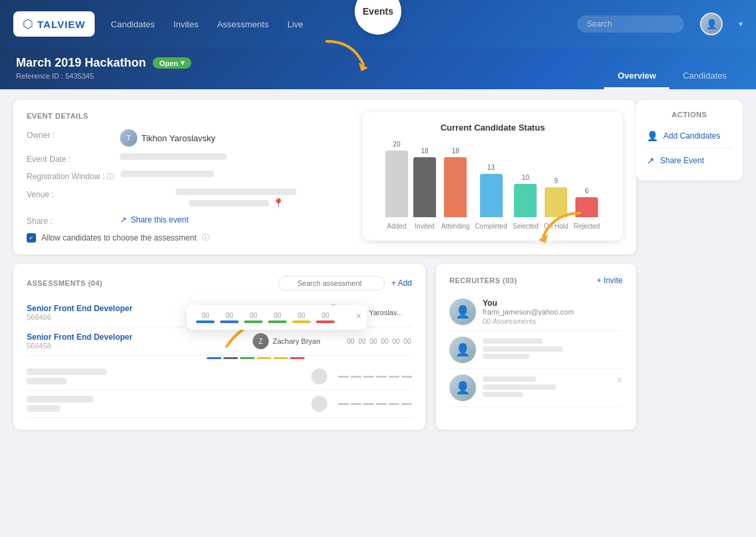 The height and width of the screenshot is (537, 756). What do you see at coordinates (219, 283) in the screenshot?
I see `assessments-header: ASSESSMENTS (04) 🔍 + Add` at bounding box center [219, 283].